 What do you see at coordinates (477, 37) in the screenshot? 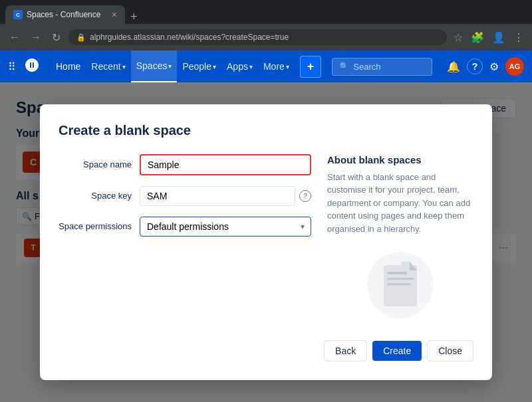
I see `extensions-icon: 🧩` at bounding box center [477, 37].